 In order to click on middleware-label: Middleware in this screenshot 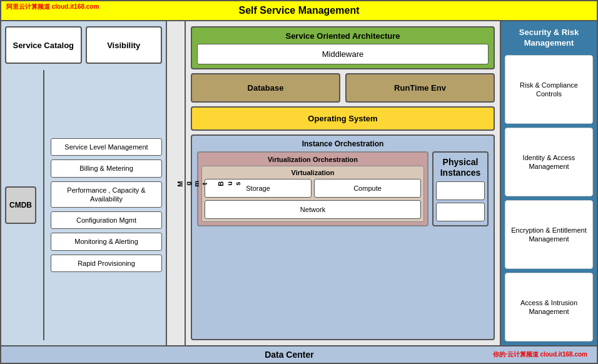, I will do `click(343, 54)`.